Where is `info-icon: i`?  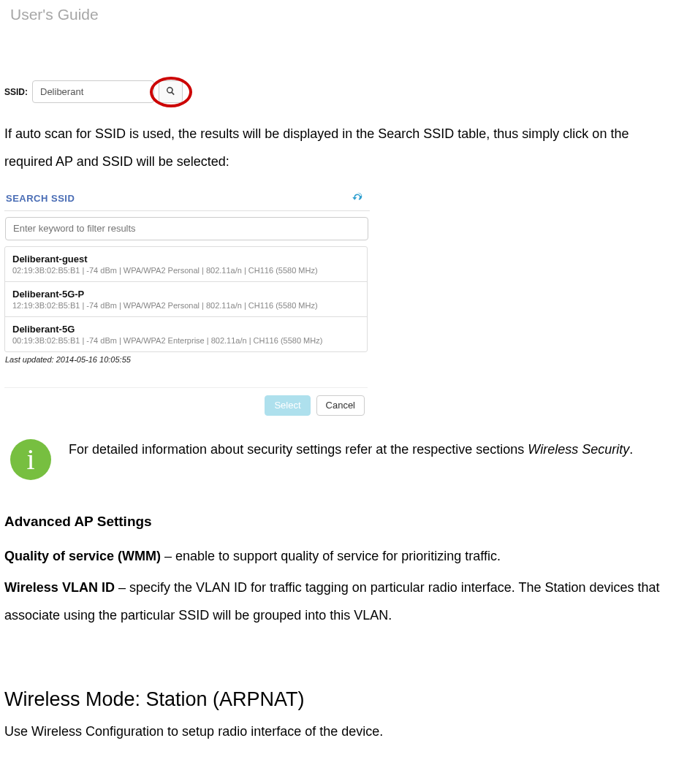
info-icon: i is located at coordinates (31, 460).